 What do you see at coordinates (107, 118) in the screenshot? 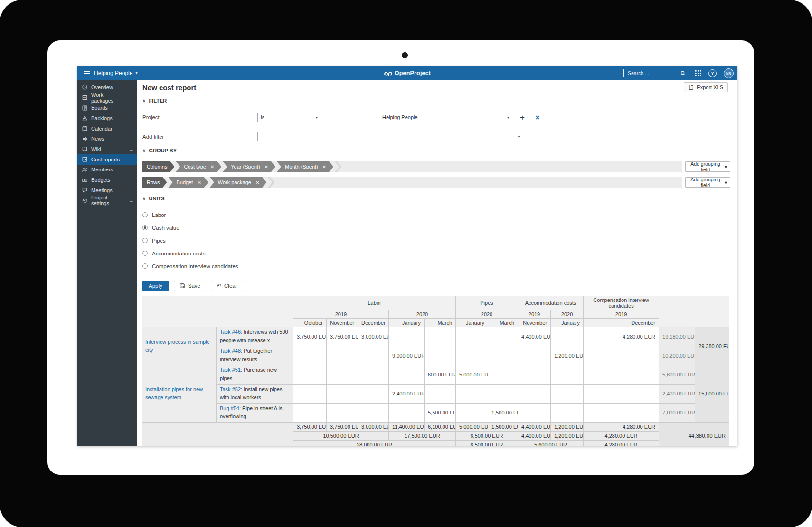
I see `sidebar-item-backlogs: Backlogs` at bounding box center [107, 118].